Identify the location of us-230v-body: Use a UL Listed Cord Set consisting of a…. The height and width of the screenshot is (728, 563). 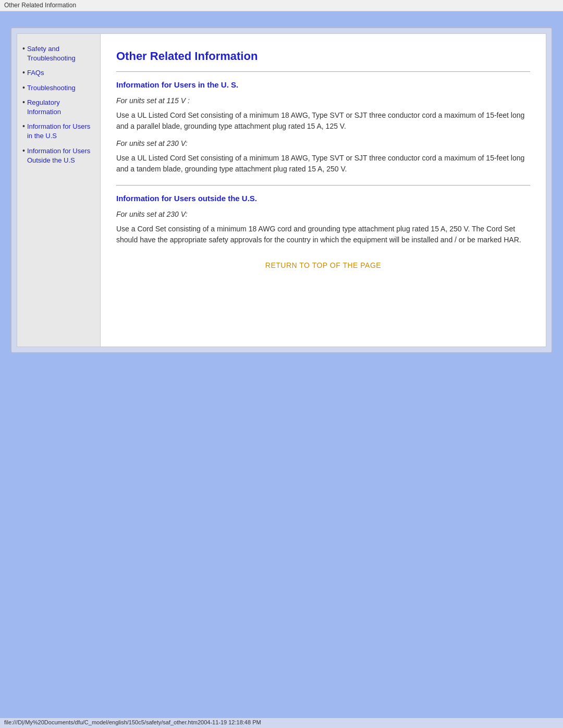
(323, 164).